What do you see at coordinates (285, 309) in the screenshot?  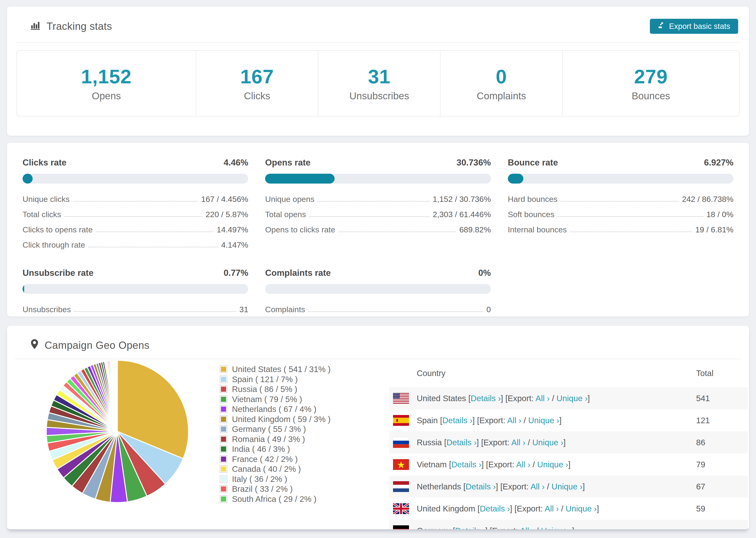 I see `metric-label: Complaints` at bounding box center [285, 309].